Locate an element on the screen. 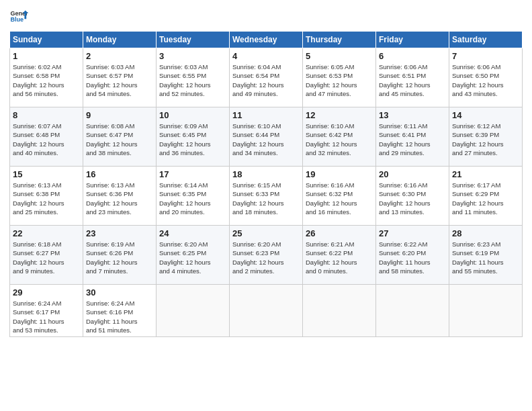  day-info: Sunrise: 6:11 AMSunset: 6:41 PMDaylight:… is located at coordinates (404, 140).